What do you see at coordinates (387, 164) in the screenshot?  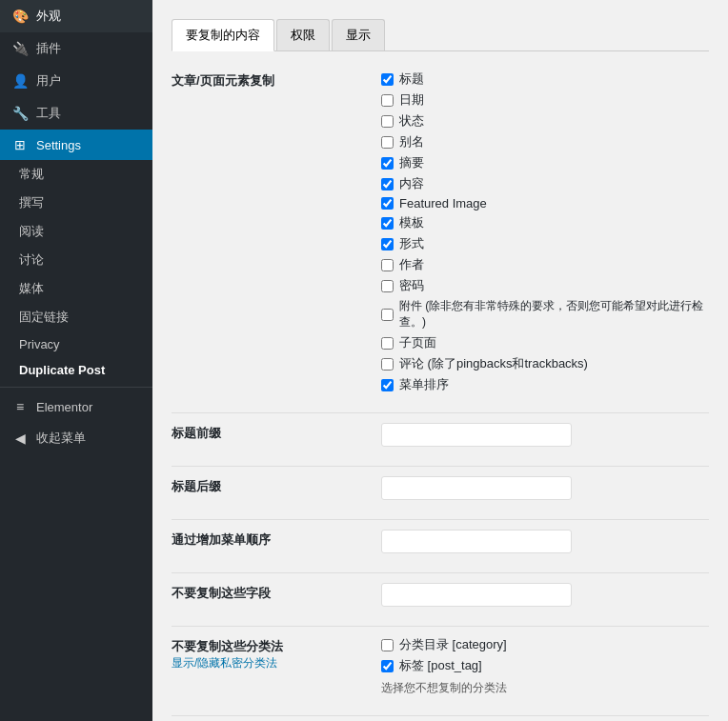 I see `checkbox-excerpt-input` at bounding box center [387, 164].